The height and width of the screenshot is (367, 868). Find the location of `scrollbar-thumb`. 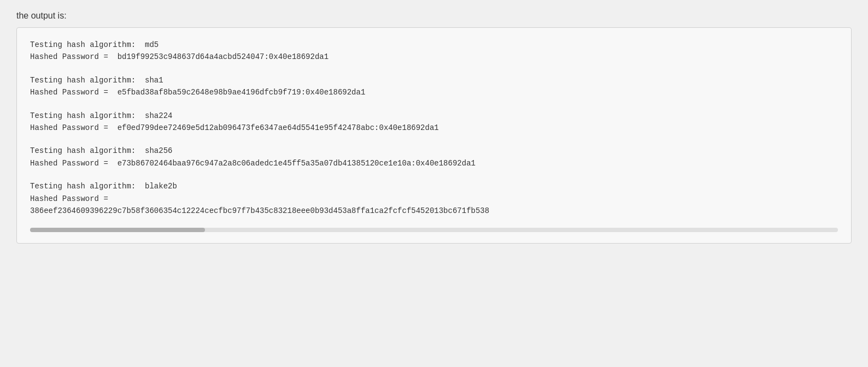

scrollbar-thumb is located at coordinates (118, 230).